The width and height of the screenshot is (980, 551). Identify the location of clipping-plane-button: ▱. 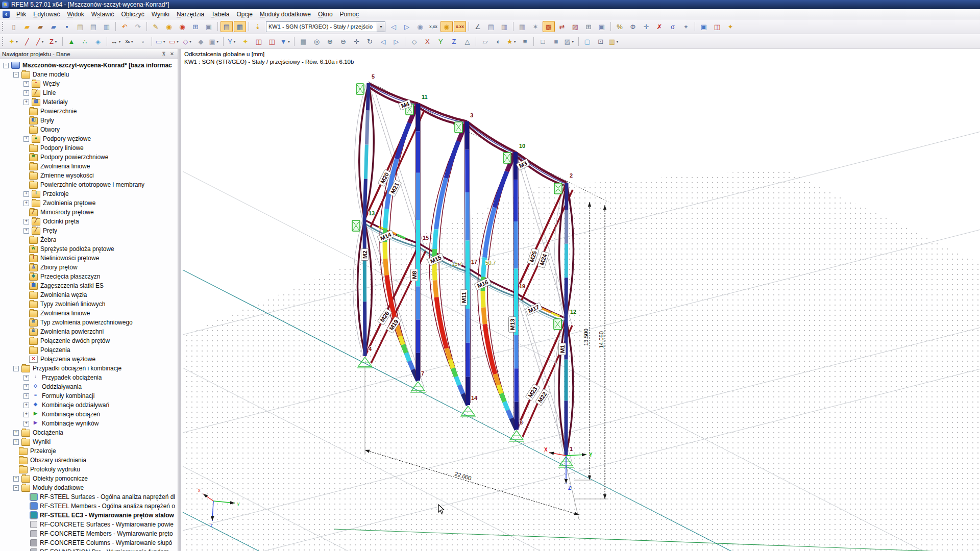
(485, 41).